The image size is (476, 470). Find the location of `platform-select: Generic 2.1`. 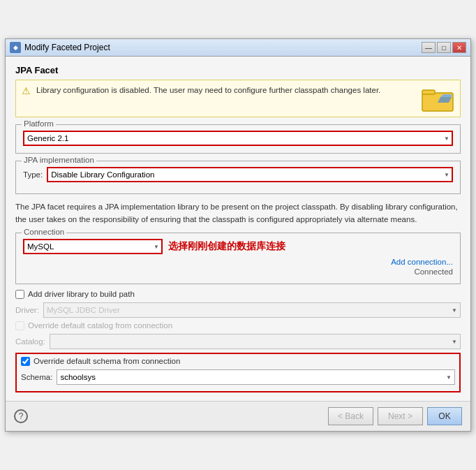

platform-select: Generic 2.1 is located at coordinates (238, 138).